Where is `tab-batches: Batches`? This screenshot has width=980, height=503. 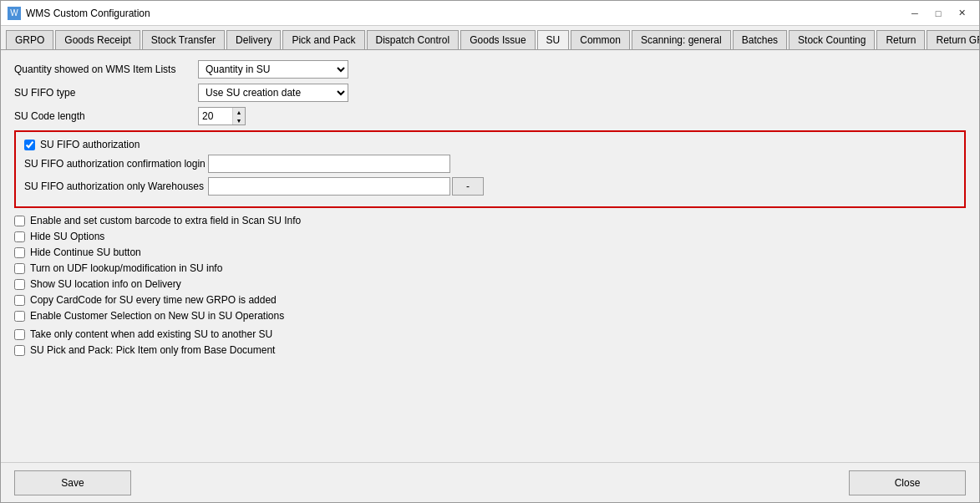
tab-batches: Batches is located at coordinates (760, 40).